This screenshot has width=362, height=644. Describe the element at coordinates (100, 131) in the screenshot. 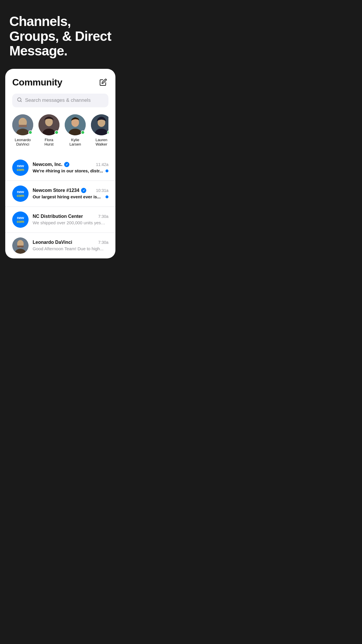

I see `contact-item-lauren: LaurenWalker` at that location.